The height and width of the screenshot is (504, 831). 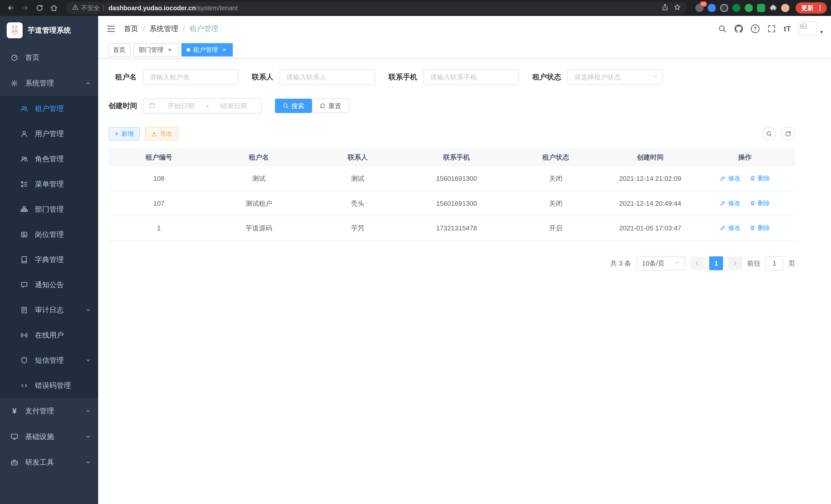 I want to click on sidebar-item-home: 首页, so click(x=49, y=58).